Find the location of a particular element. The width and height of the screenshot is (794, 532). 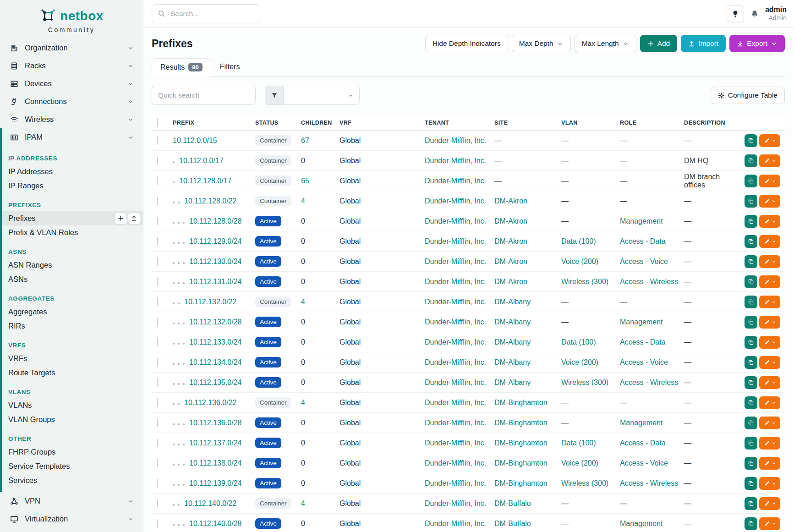

sidebar-item-ipam: IPAM is located at coordinates (71, 137).